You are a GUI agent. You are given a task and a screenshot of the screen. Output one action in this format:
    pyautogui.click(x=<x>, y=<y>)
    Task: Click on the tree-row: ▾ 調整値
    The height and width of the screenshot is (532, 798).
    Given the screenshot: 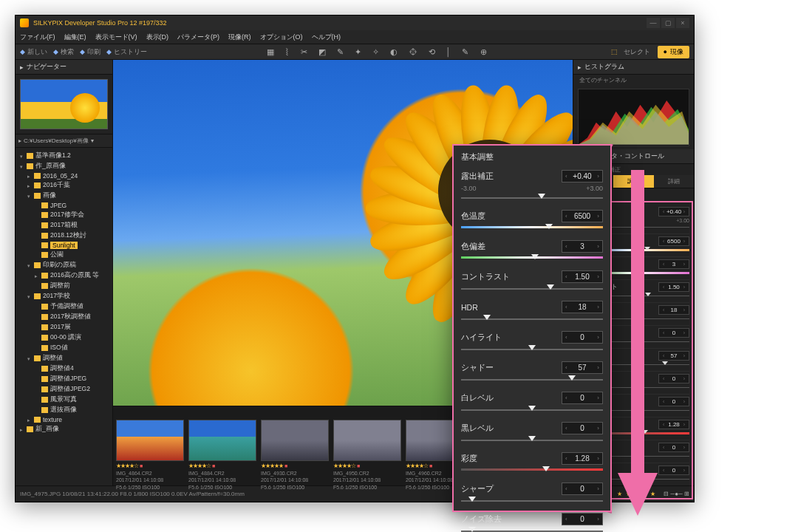 What is the action you would take?
    pyautogui.click(x=65, y=358)
    